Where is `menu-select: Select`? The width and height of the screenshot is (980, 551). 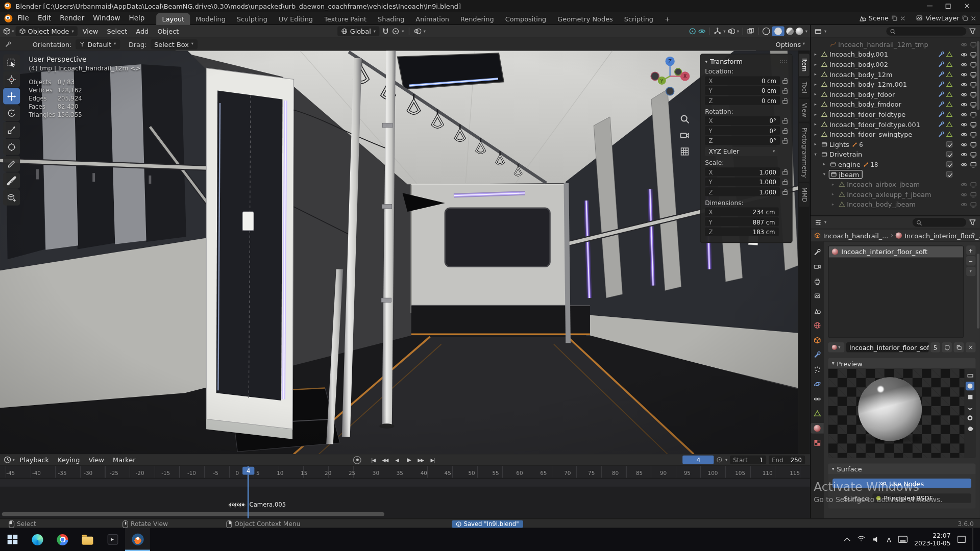
menu-select: Select is located at coordinates (117, 32).